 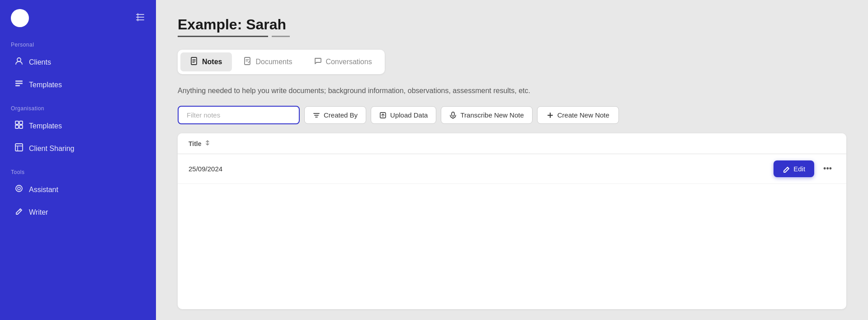 I want to click on sidebar-toggle-icon, so click(x=140, y=18).